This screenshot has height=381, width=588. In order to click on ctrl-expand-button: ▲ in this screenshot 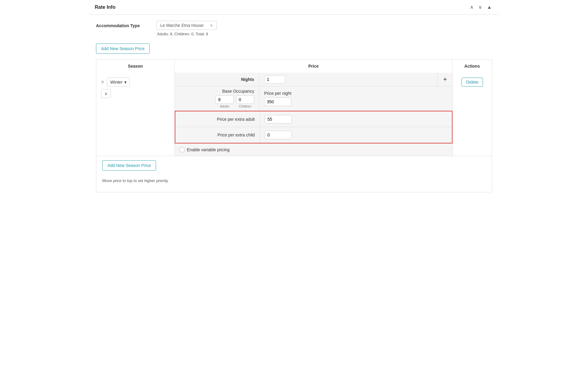, I will do `click(489, 7)`.